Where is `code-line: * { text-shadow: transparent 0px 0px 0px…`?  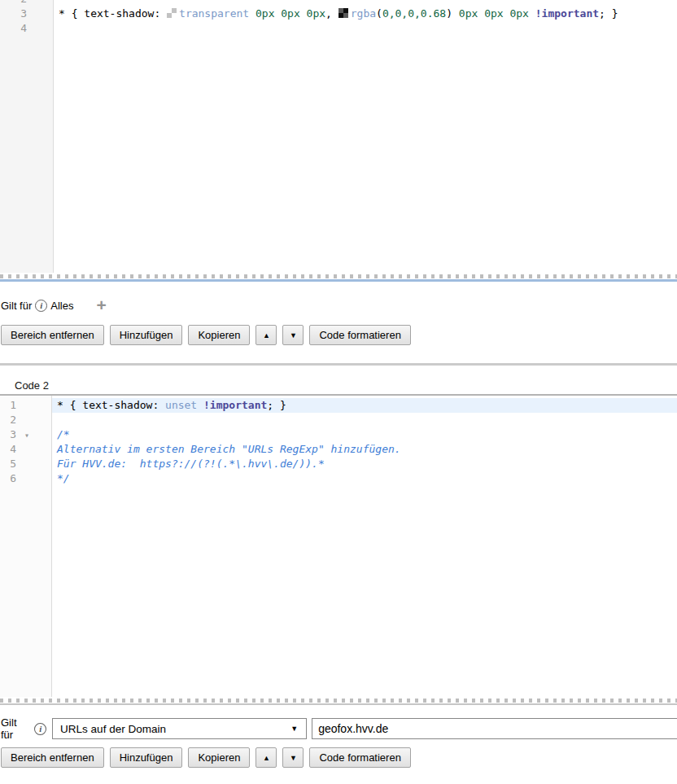 code-line: * { text-shadow: transparent 0px 0px 0px… is located at coordinates (365, 14).